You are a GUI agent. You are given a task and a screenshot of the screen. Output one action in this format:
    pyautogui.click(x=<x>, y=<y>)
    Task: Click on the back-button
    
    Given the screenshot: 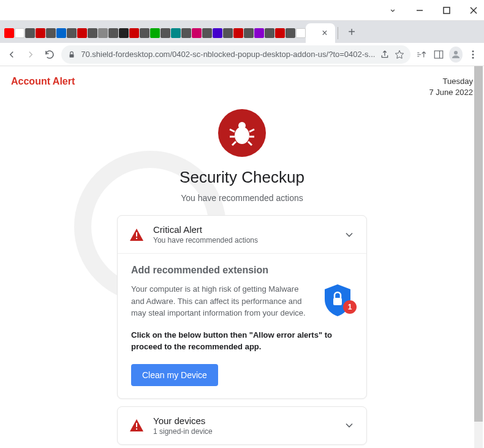 What is the action you would take?
    pyautogui.click(x=12, y=55)
    